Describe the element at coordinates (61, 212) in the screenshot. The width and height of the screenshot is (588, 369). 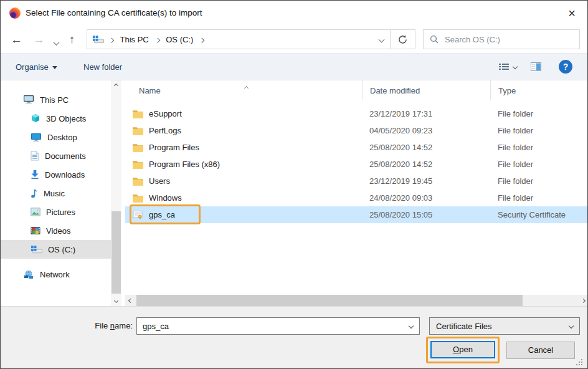
I see `sidebar-item-label: Pictures` at that location.